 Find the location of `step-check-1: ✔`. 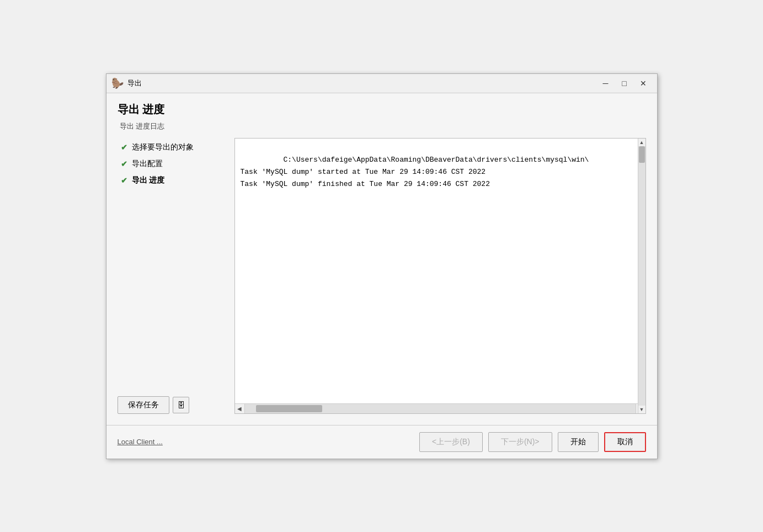

step-check-1: ✔ is located at coordinates (124, 147).